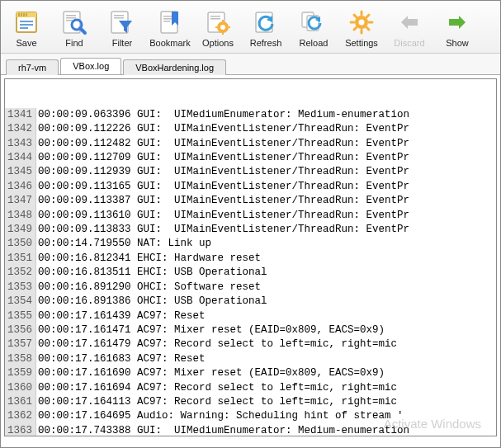 Image resolution: width=501 pixels, height=448 pixels. Describe the element at coordinates (223, 158) in the screenshot. I see `log-text: 00:00:09.112709 GUI: UIMainEventListener…` at that location.